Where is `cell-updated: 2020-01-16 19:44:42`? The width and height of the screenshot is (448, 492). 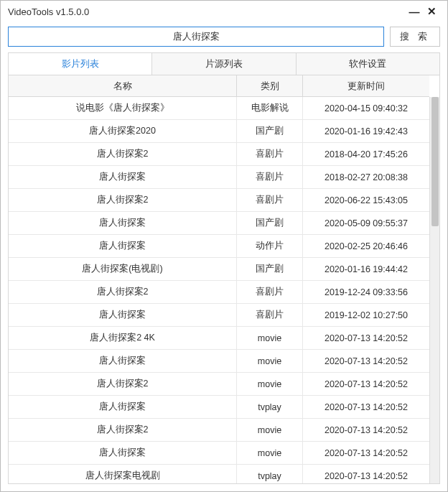
cell-updated: 2020-01-16 19:44:42 is located at coordinates (366, 269).